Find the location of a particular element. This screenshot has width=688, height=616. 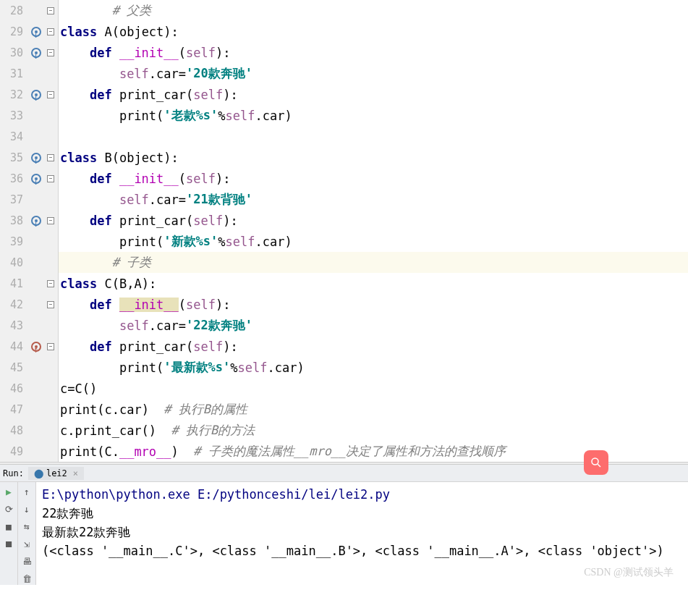

code-line: # 父类 is located at coordinates (373, 10).